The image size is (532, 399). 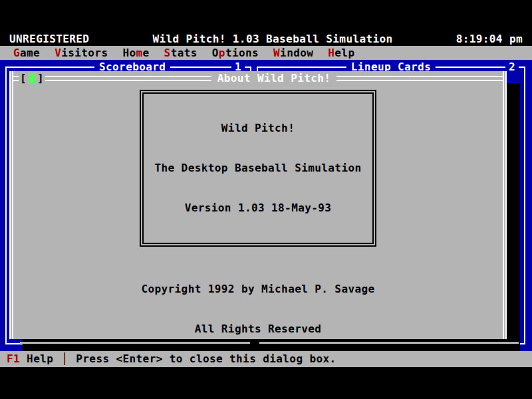 I want to click on product-tagline: The Desktop Baseball Simulation, so click(x=258, y=168).